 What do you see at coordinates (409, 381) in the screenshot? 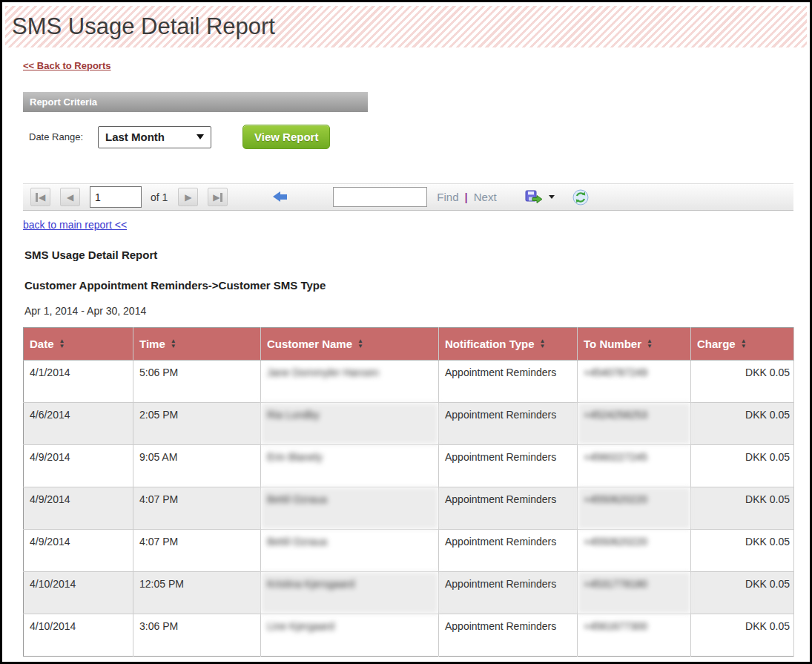
I see `table-row: 4/1/2014 5:06 PM Jane Dornmyler Hansen A…` at bounding box center [409, 381].